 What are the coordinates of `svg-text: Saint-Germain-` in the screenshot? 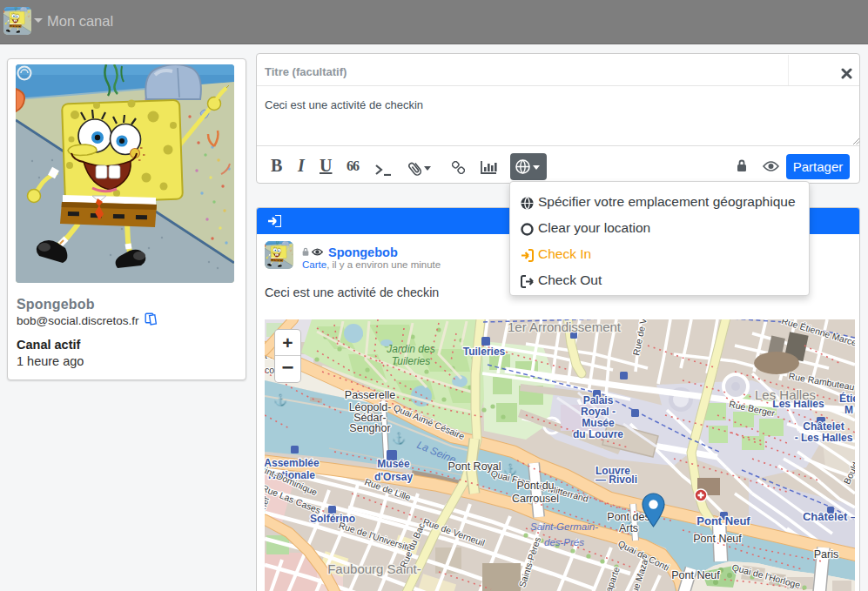 It's located at (564, 527).